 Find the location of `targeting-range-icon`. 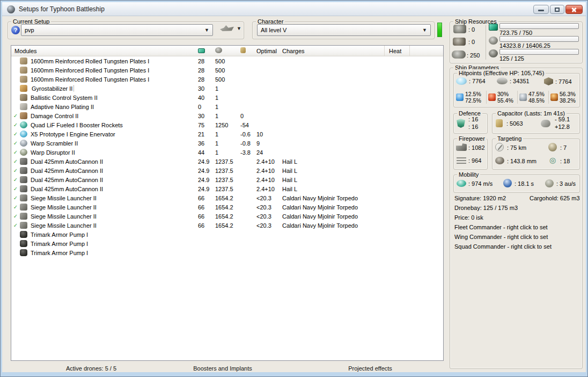

targeting-range-icon is located at coordinates (499, 147).